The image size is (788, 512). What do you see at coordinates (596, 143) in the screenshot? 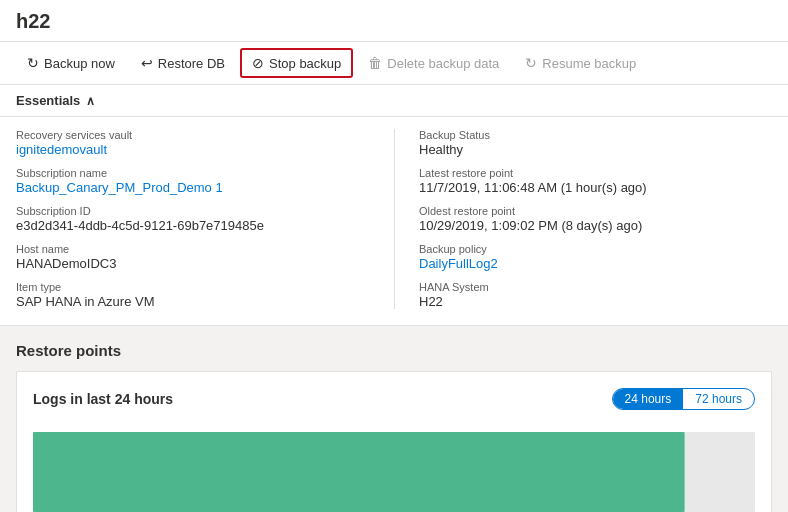
I see `backup-status-field: Backup Status Healthy` at bounding box center [596, 143].